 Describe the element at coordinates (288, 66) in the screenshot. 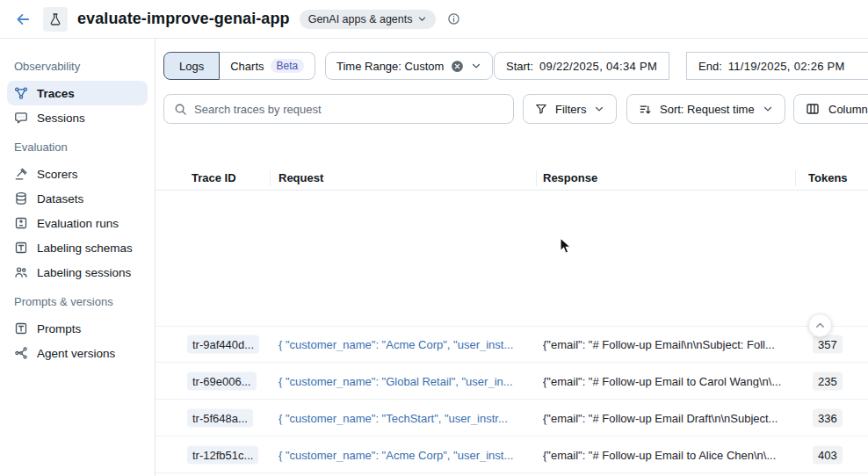

I see `beta-badge: Beta` at that location.